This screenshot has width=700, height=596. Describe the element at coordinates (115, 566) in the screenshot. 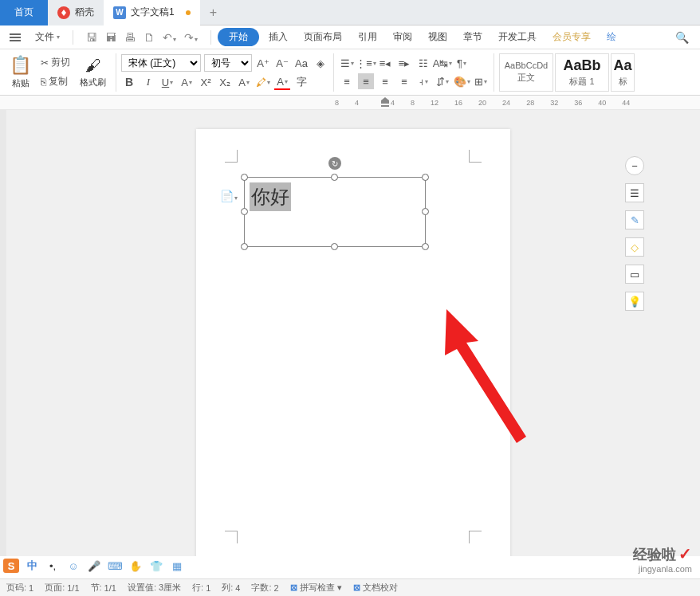

I see `ime-keyboard-icon: ⌨` at that location.